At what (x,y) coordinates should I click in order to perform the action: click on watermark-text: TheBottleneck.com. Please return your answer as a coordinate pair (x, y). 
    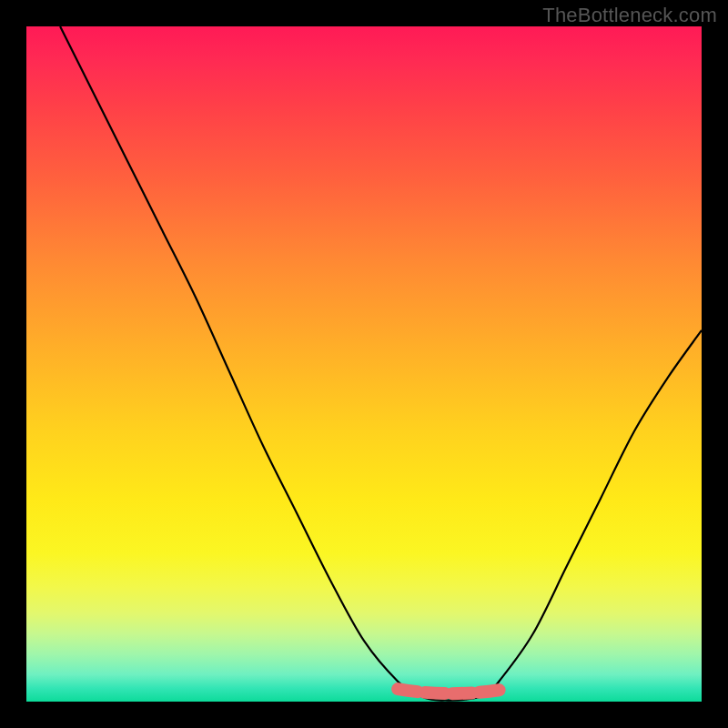
    Looking at the image, I should click on (630, 15).